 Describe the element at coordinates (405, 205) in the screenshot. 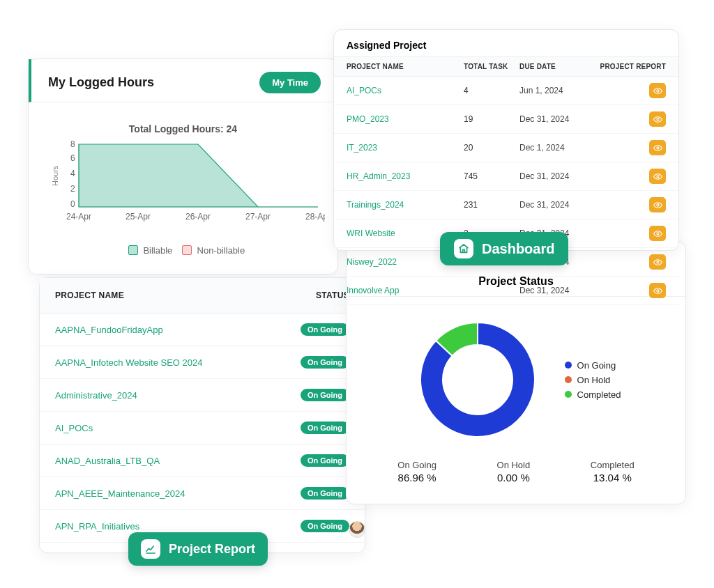

I see `project-link: Trainings_2024` at that location.